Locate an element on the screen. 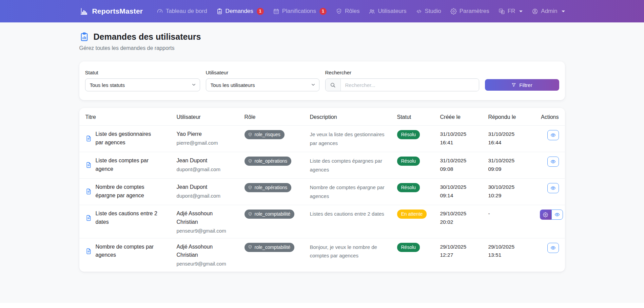  answered-date: 30/10/2025 is located at coordinates (512, 187).